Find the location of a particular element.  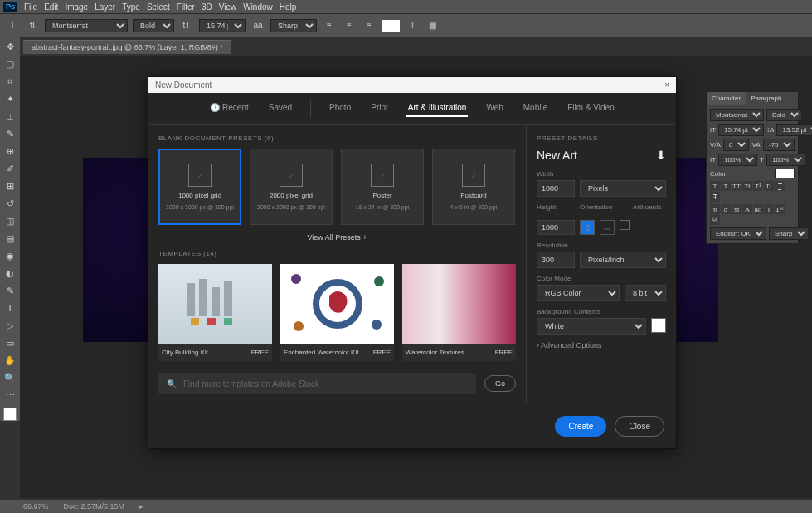

tab-mobile: Mobile is located at coordinates (536, 108).